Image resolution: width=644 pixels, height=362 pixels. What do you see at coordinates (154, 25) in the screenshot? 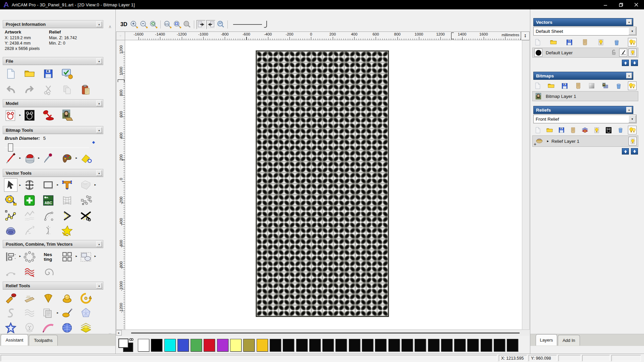
I see `zoom-previous-button` at bounding box center [154, 25].